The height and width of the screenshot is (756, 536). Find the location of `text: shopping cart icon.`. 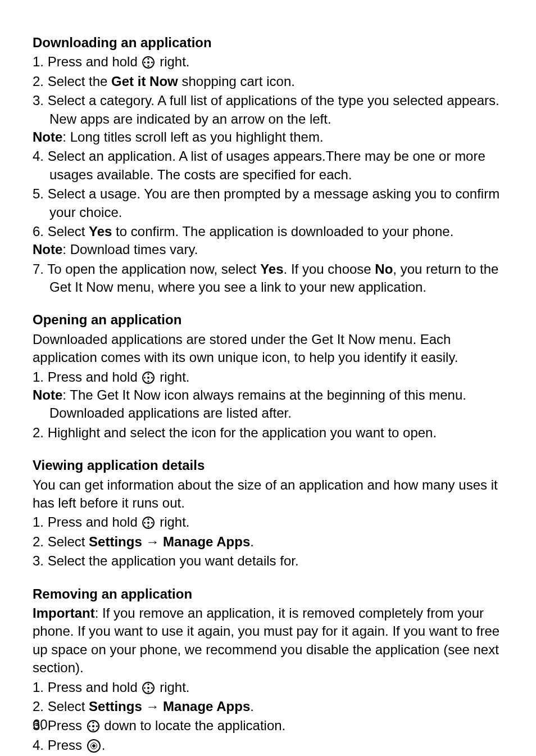

text: shopping cart icon. is located at coordinates (237, 81).